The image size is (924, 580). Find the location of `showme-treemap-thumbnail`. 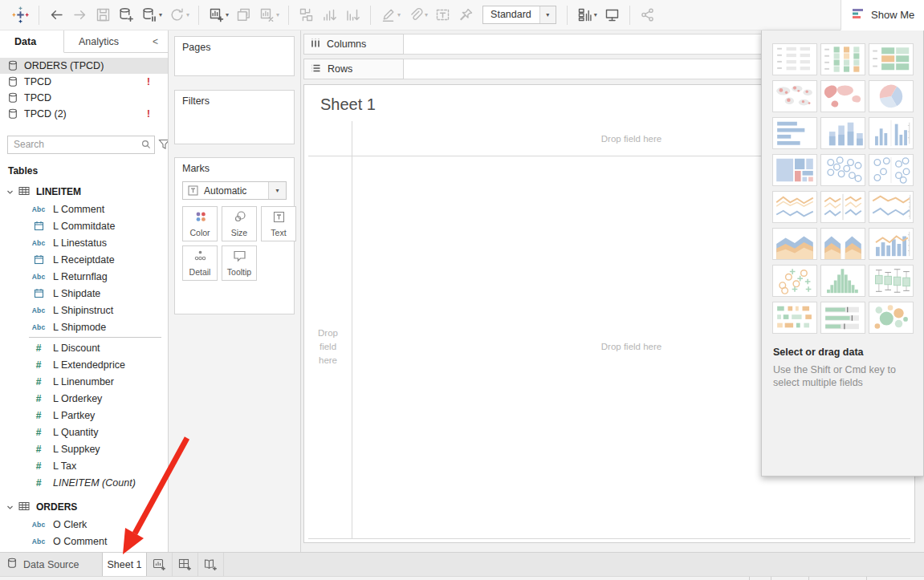

showme-treemap-thumbnail is located at coordinates (795, 170).